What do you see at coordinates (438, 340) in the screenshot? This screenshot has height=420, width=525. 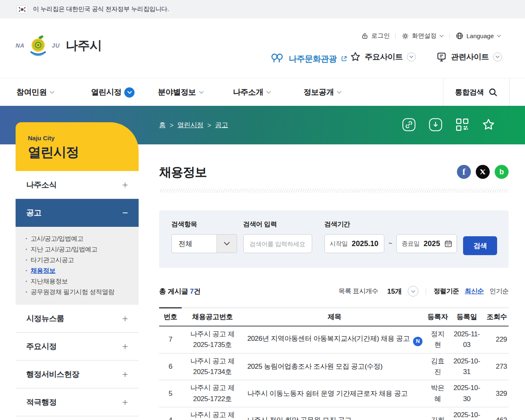 I see `row-author: 정지현` at bounding box center [438, 340].